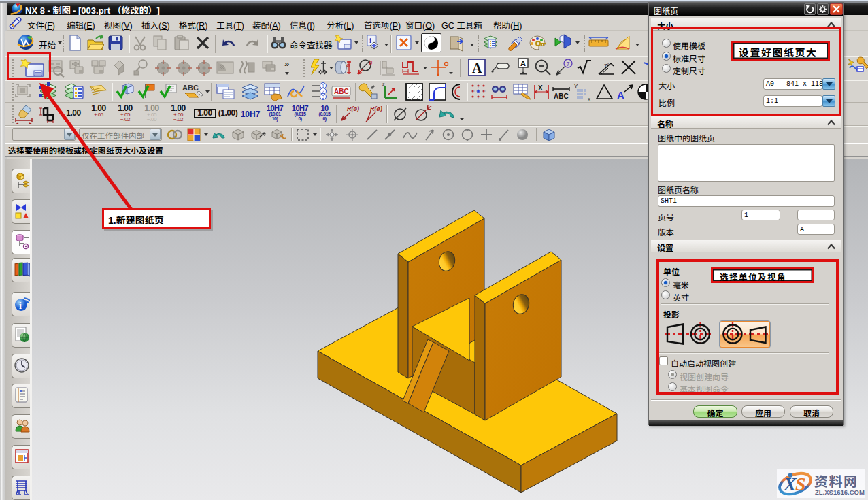  Describe the element at coordinates (323, 97) in the screenshot. I see `svg-text: 3` at that location.